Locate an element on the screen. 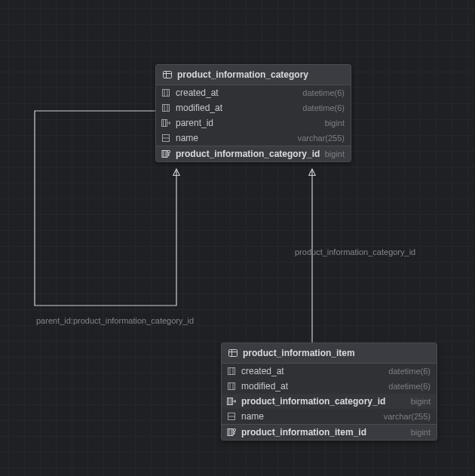 Image resolution: width=475 pixels, height=476 pixels. table-product-information-item: product_information_item created_at date… is located at coordinates (329, 392).